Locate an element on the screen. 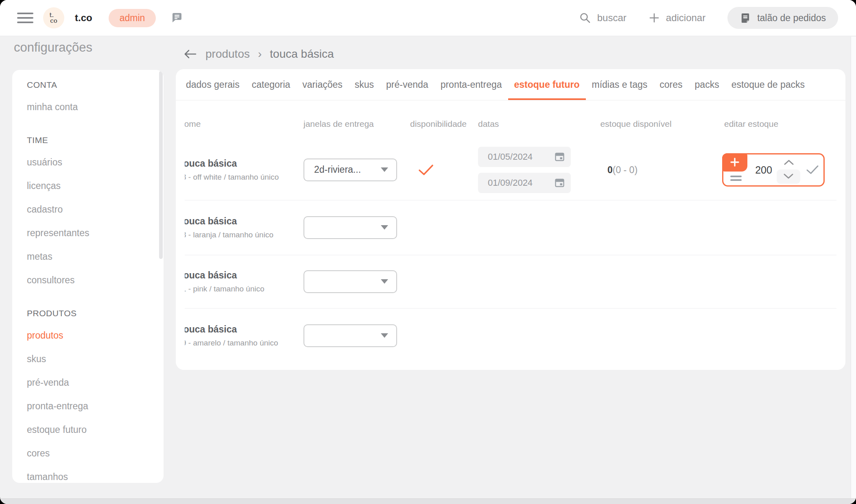 Image resolution: width=856 pixels, height=504 pixels. sidebar-group-time: TIME is located at coordinates (95, 140).